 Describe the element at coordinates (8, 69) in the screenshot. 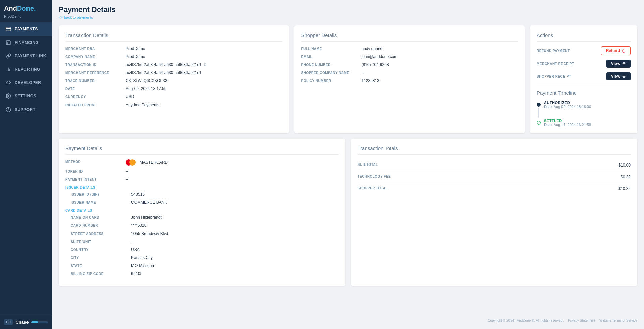

I see `reporting-icon` at that location.